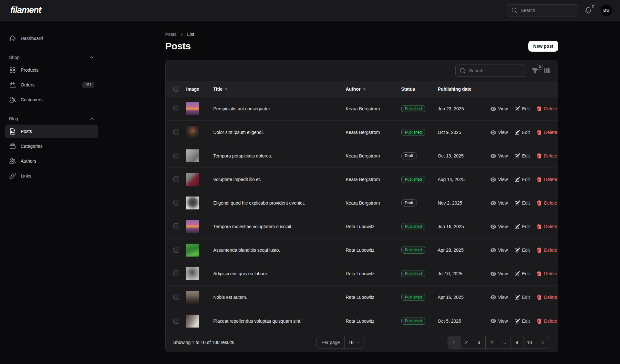 This screenshot has width=620, height=364. I want to click on document-text-icon, so click(13, 131).